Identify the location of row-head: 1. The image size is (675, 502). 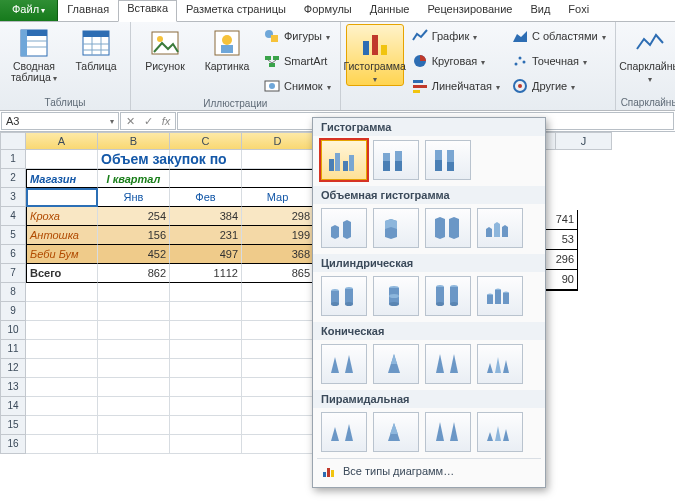
(13, 160).